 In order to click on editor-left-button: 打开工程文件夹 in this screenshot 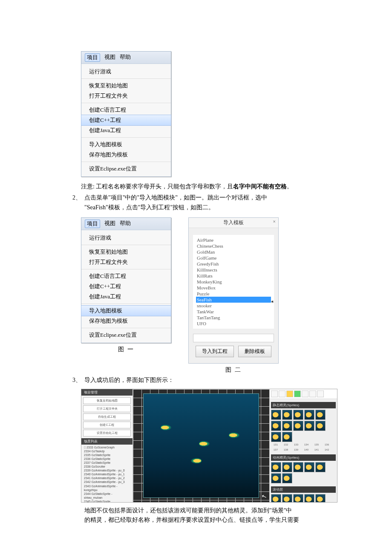, I will do `click(107, 409)`.